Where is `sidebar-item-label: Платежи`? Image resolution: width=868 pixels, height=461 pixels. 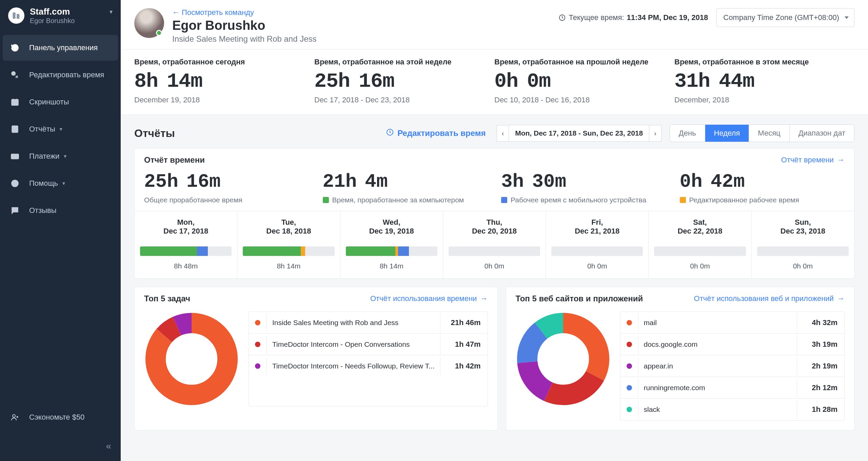
sidebar-item-label: Платежи is located at coordinates (44, 156).